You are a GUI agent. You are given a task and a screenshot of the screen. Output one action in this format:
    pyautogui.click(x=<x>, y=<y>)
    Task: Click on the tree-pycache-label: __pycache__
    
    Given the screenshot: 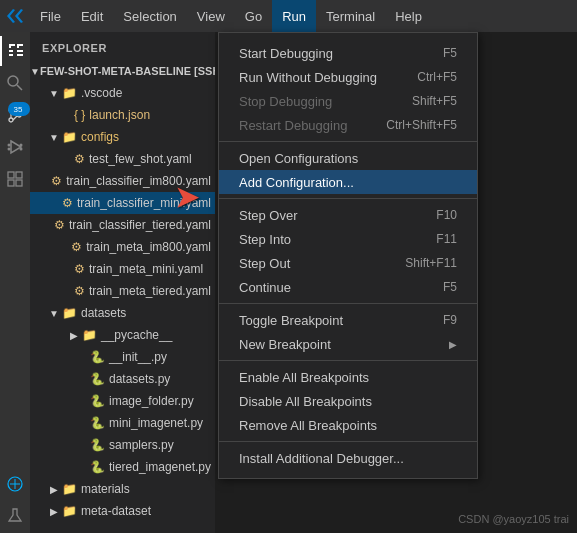 What is the action you would take?
    pyautogui.click(x=156, y=335)
    